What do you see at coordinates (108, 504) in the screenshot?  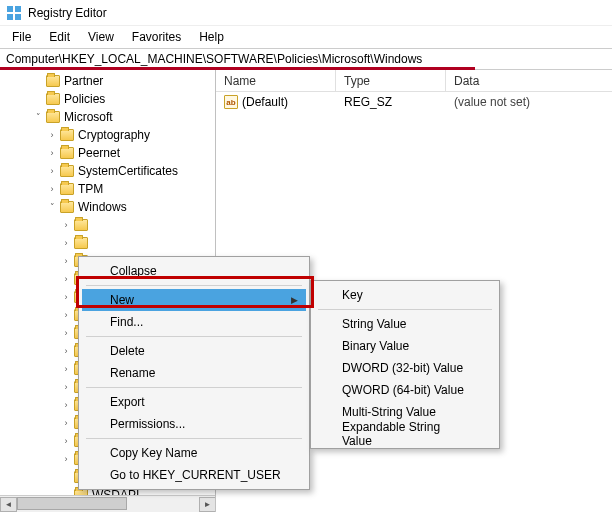 I see `scroll-track` at bounding box center [108, 504].